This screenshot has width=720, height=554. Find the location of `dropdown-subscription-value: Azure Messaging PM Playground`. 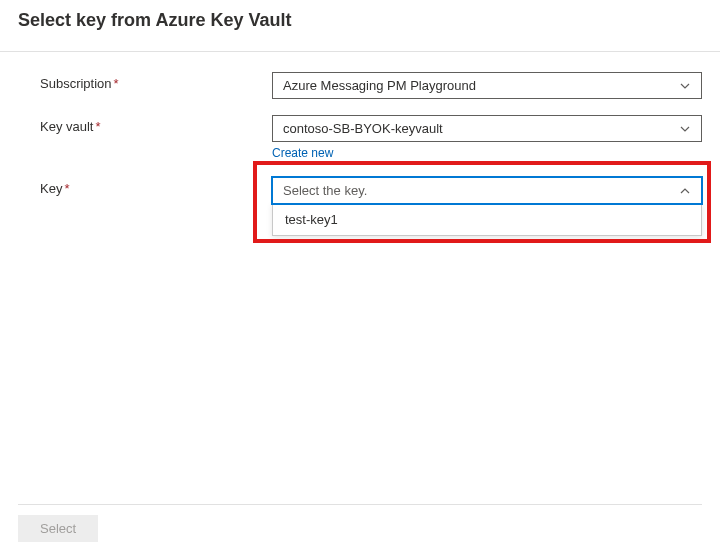

dropdown-subscription-value: Azure Messaging PM Playground is located at coordinates (380, 86).